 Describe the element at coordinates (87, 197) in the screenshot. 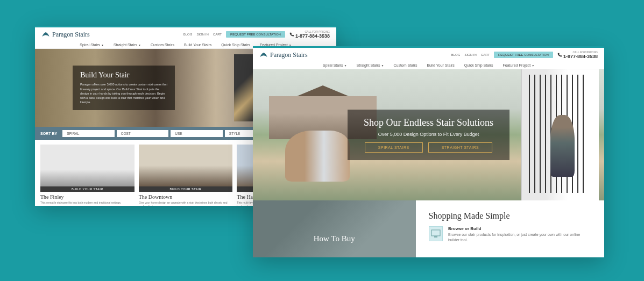

I see `product-title: The Finley` at that location.